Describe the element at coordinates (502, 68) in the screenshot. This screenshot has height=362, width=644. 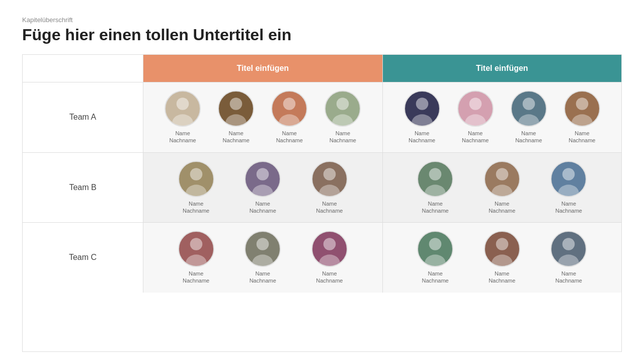
I see `header-col-2: Titel einfügen` at that location.